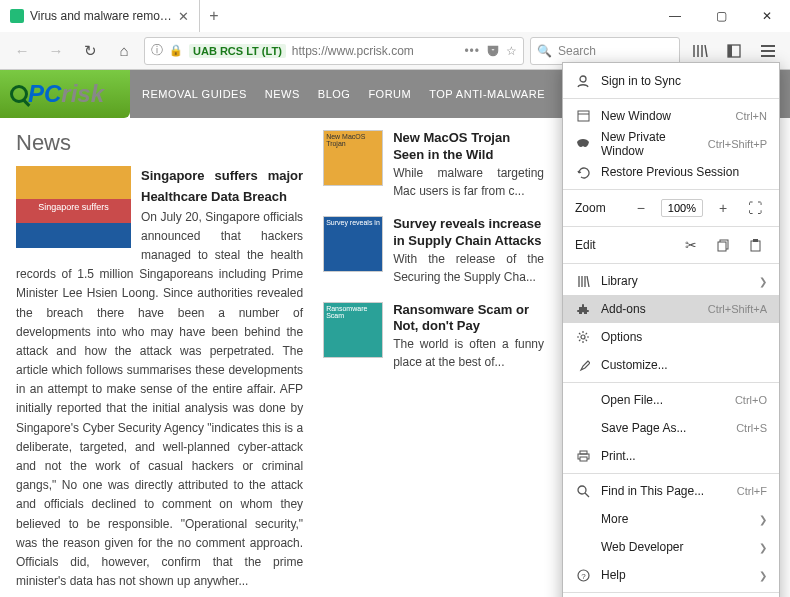 The image size is (790, 597). Describe the element at coordinates (194, 94) in the screenshot. I see `nav-item: REMOVAL GUIDES` at that location.